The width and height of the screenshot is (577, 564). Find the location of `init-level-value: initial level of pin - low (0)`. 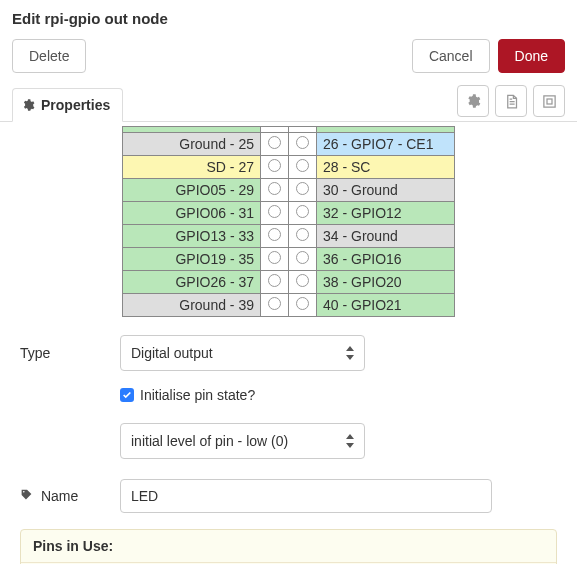

init-level-value: initial level of pin - low (0) is located at coordinates (210, 441).